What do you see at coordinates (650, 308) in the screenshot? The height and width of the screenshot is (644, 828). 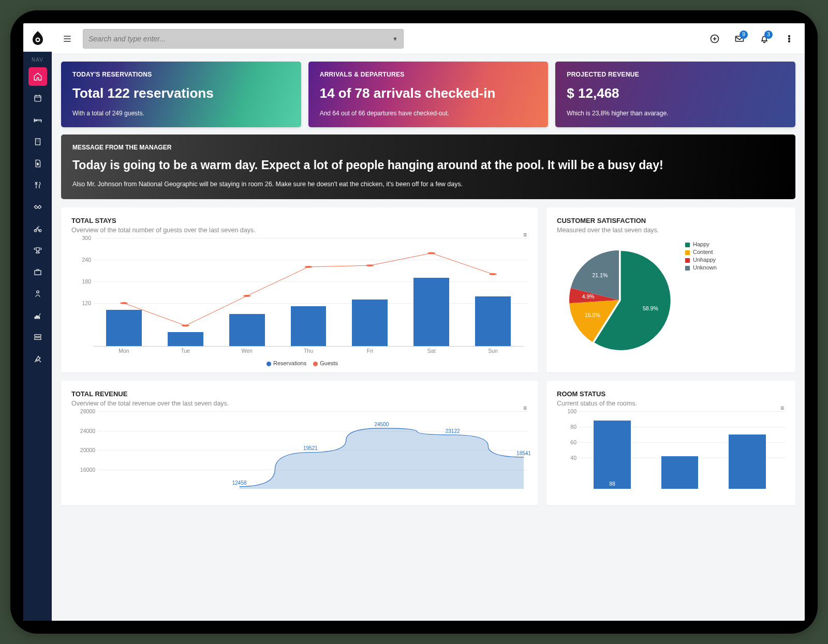 I see `svg-text: 58.9%` at bounding box center [650, 308].